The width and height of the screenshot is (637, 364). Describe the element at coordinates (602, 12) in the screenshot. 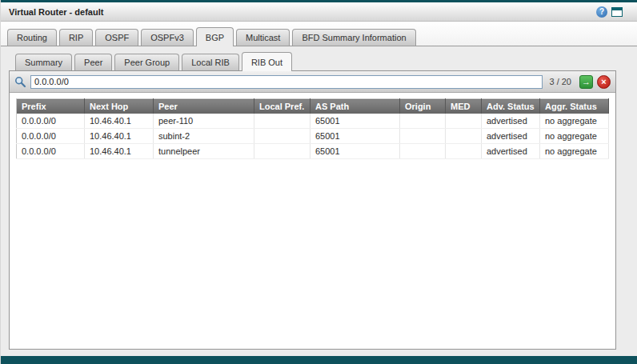

I see `help-icon: ?` at that location.